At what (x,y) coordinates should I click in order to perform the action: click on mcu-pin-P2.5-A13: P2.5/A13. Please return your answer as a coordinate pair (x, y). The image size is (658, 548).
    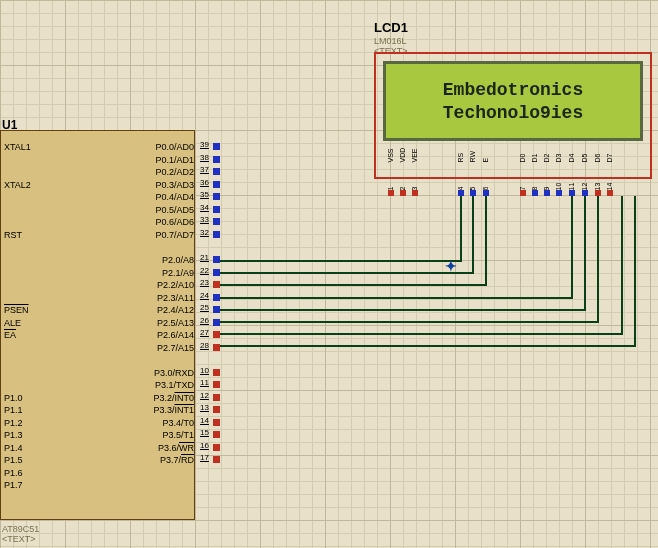
    Looking at the image, I should click on (176, 323).